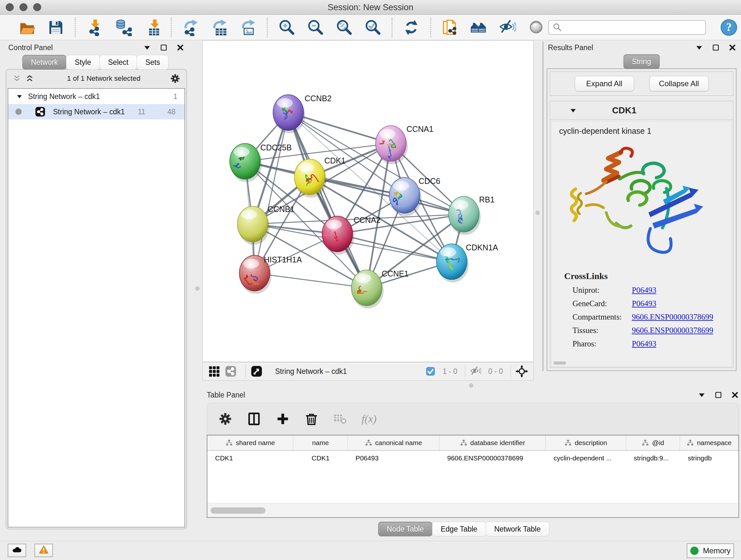  I want to click on table-cell: 9606.ENSP00000378699, so click(492, 458).